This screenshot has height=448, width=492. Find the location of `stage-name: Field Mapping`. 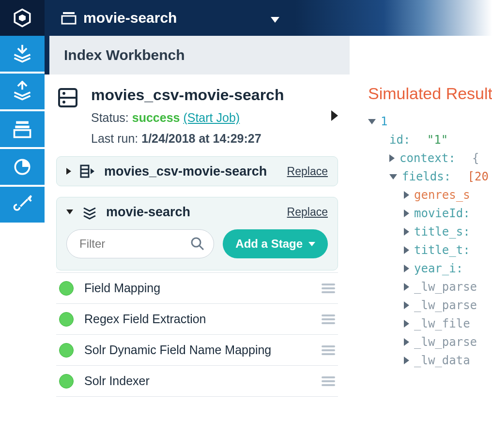

stage-name: Field Mapping is located at coordinates (198, 288).